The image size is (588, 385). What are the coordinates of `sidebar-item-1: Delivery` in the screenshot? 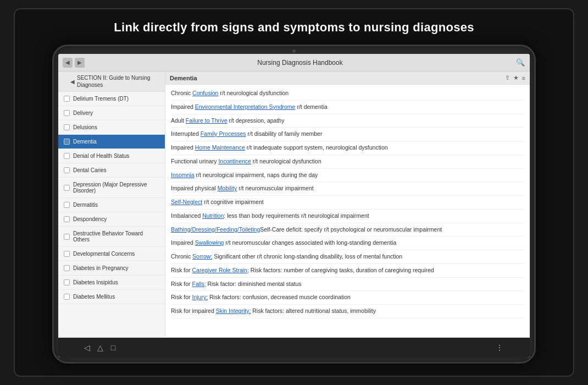 It's located at (112, 113).